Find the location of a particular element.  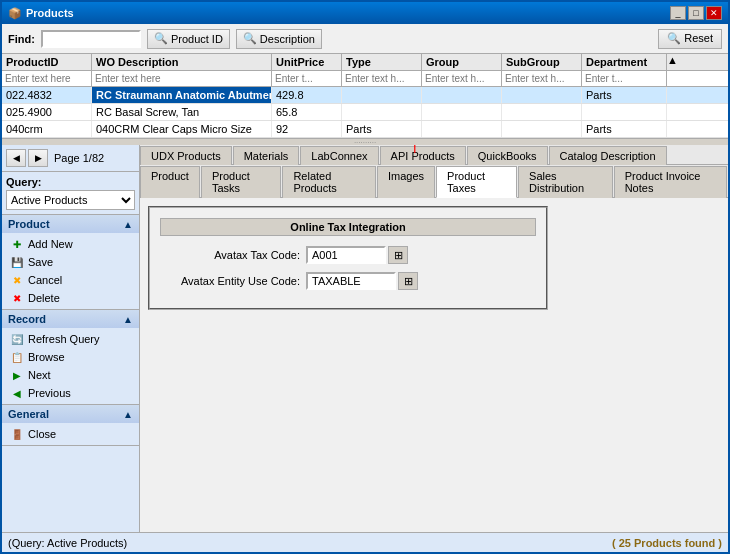

avatax-tax-code-row: Avatax Tax Code: ⊞ is located at coordinates (348, 255).